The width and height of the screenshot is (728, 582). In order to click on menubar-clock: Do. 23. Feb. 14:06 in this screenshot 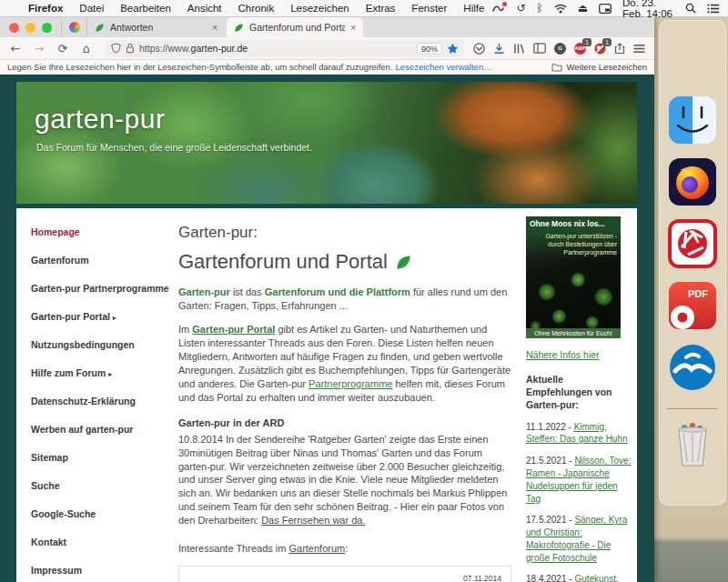, I will do `click(648, 9)`.